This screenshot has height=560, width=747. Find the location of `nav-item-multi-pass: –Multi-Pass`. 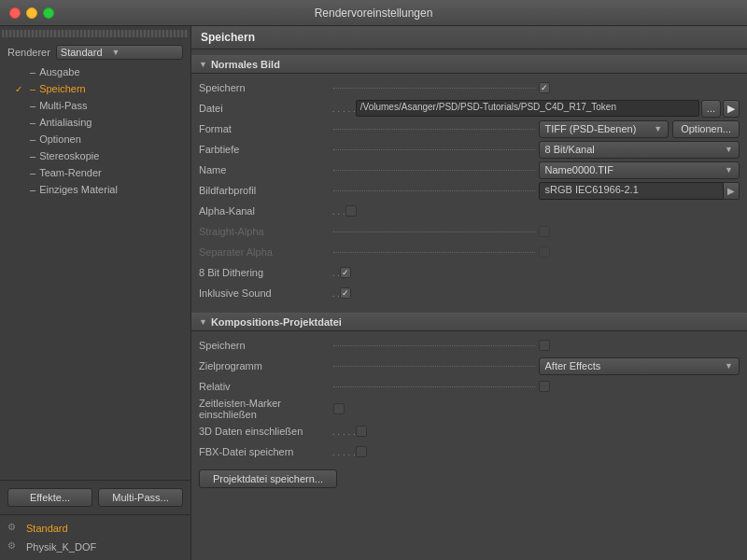

nav-item-multi-pass: –Multi-Pass is located at coordinates (95, 105).